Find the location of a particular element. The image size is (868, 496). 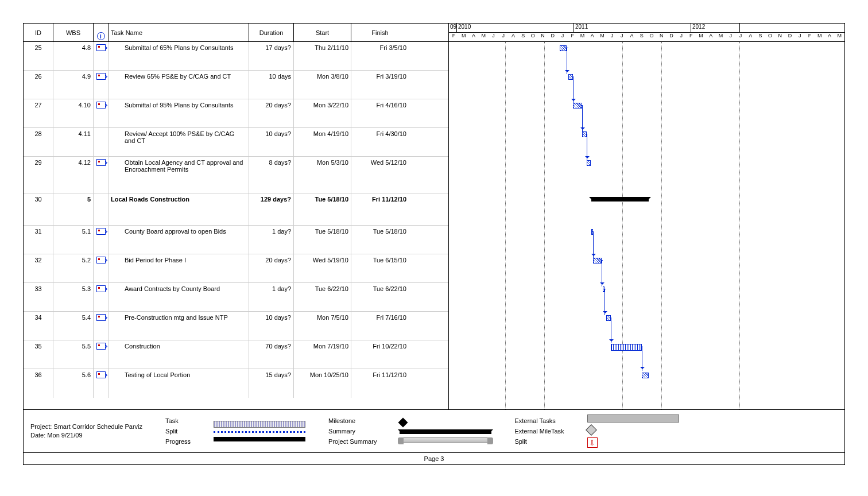

col-wbs: WBS is located at coordinates (73, 32).